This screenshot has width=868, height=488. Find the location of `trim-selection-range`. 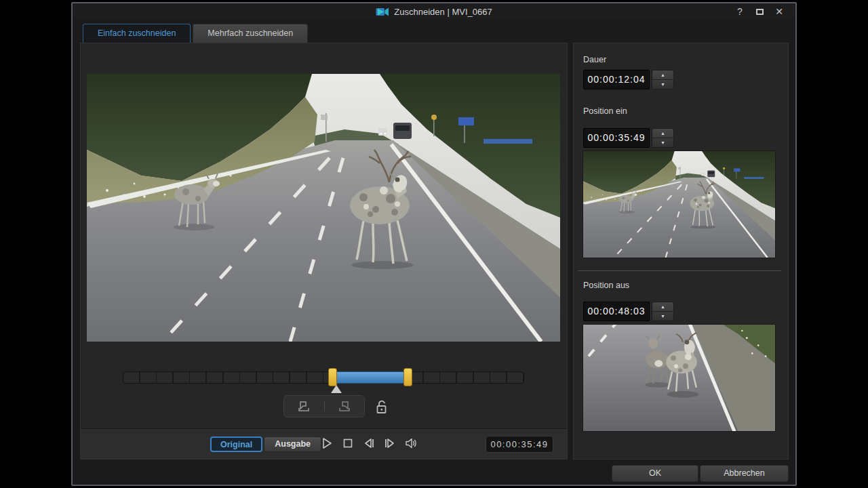

trim-selection-range is located at coordinates (370, 378).